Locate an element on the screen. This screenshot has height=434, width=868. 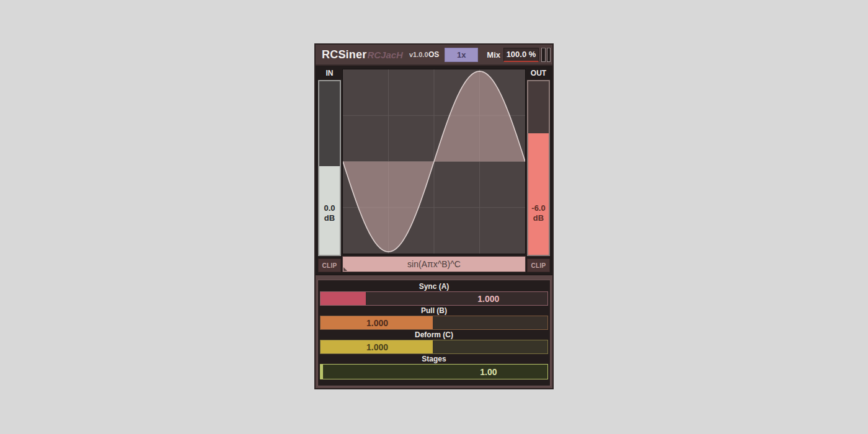
deform-value: 1.000 is located at coordinates (377, 347).